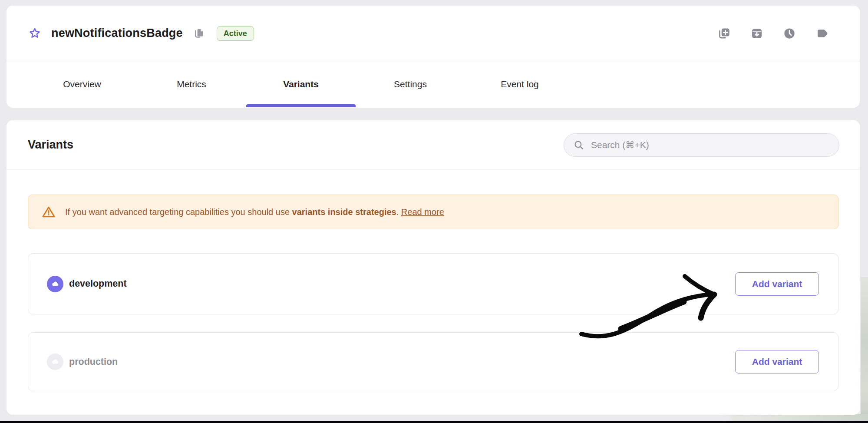 The height and width of the screenshot is (423, 868). I want to click on tab-overview: Overview, so click(82, 84).